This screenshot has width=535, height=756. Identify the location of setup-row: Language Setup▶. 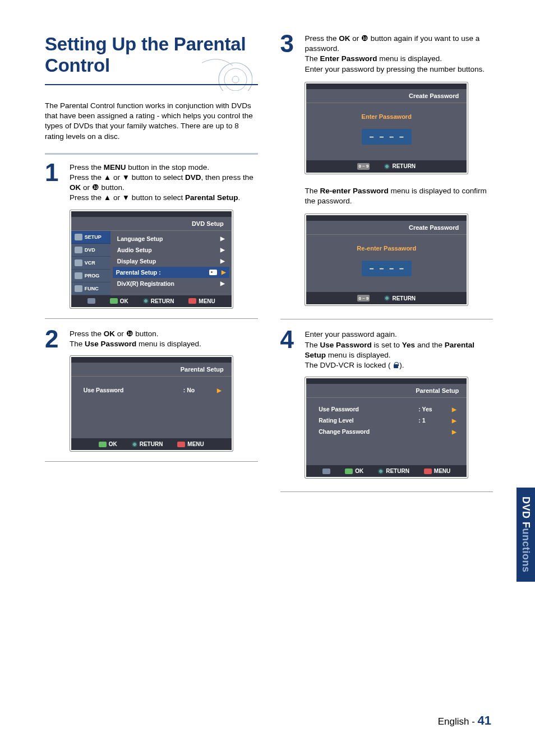
(171, 239).